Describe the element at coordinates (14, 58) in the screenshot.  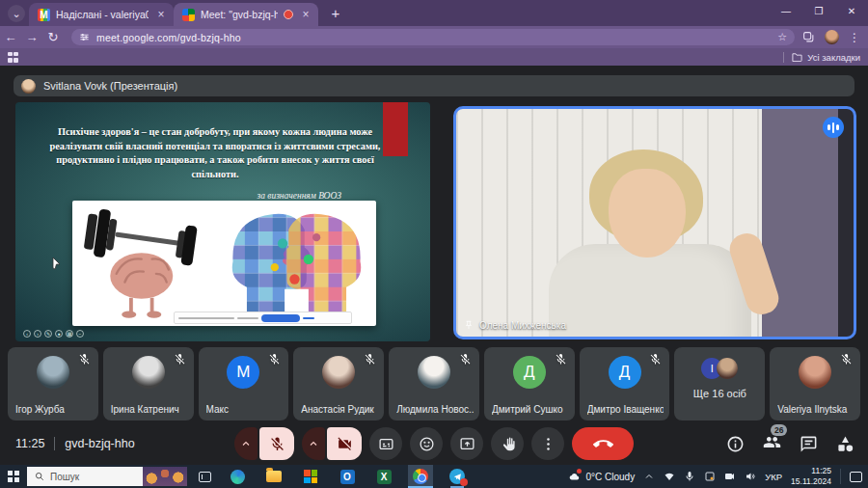
I see `apps-grid-icon` at that location.